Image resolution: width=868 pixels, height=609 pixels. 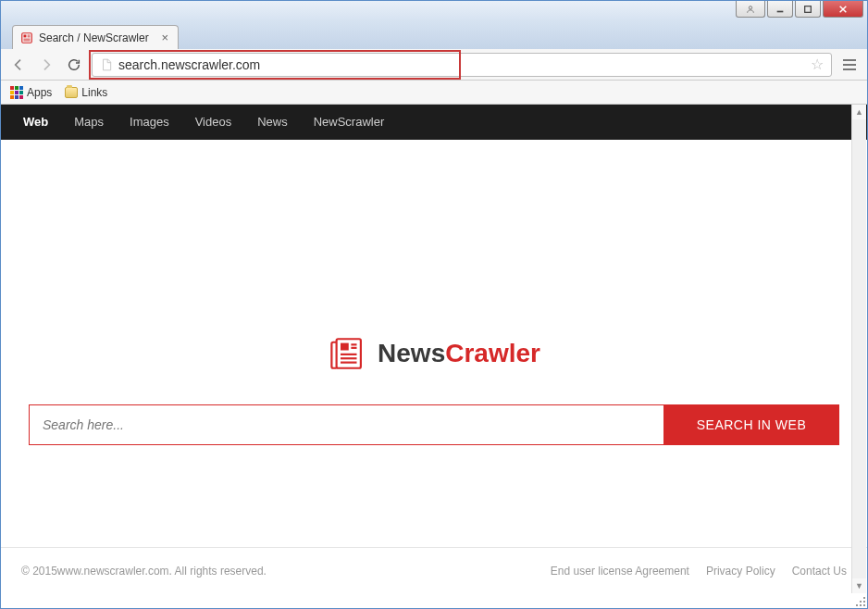 I want to click on apps-label: Apps, so click(x=39, y=93).